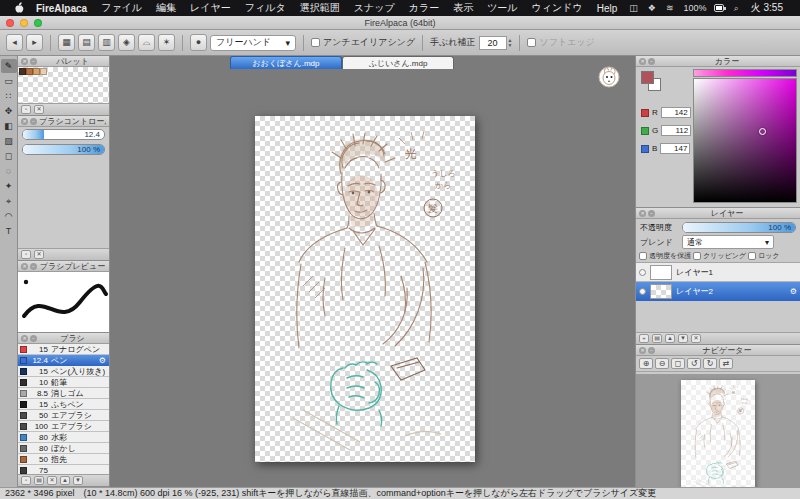  Describe the element at coordinates (648, 78) in the screenshot. I see `foreground-color-swatch` at that location.